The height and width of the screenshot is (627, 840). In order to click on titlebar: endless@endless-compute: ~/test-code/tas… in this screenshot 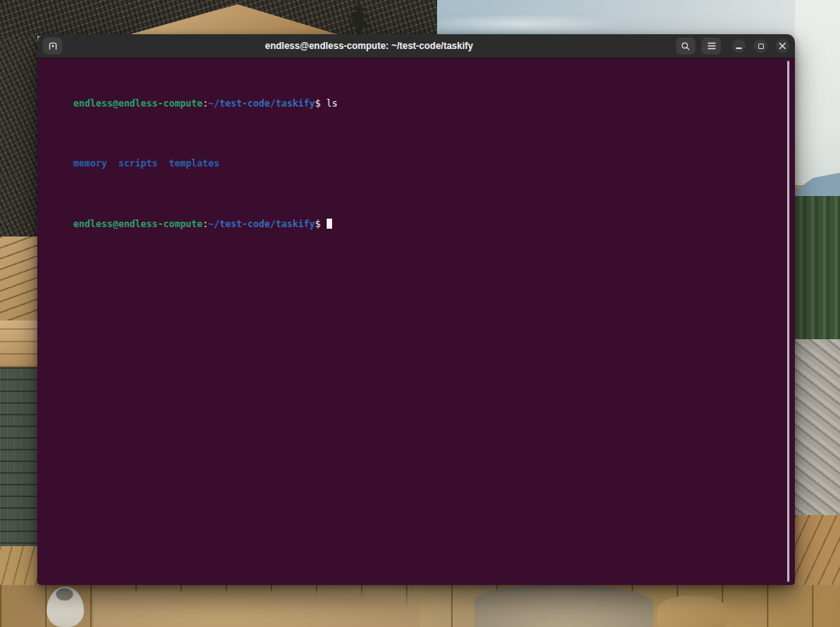, I will do `click(416, 47)`.